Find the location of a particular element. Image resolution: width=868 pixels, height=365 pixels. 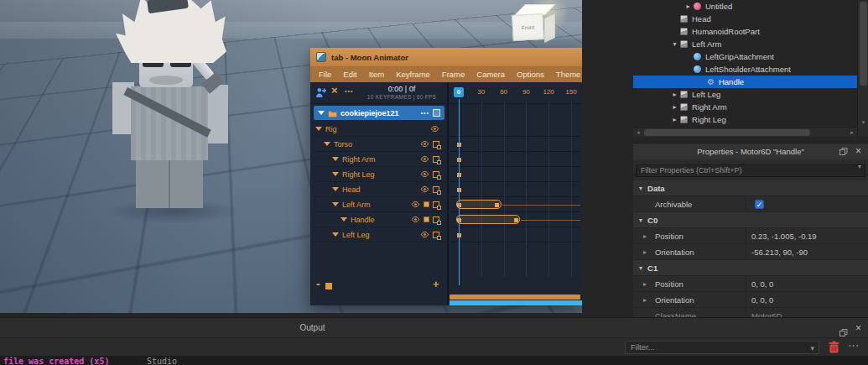

zoom-slider-handle is located at coordinates (329, 286).